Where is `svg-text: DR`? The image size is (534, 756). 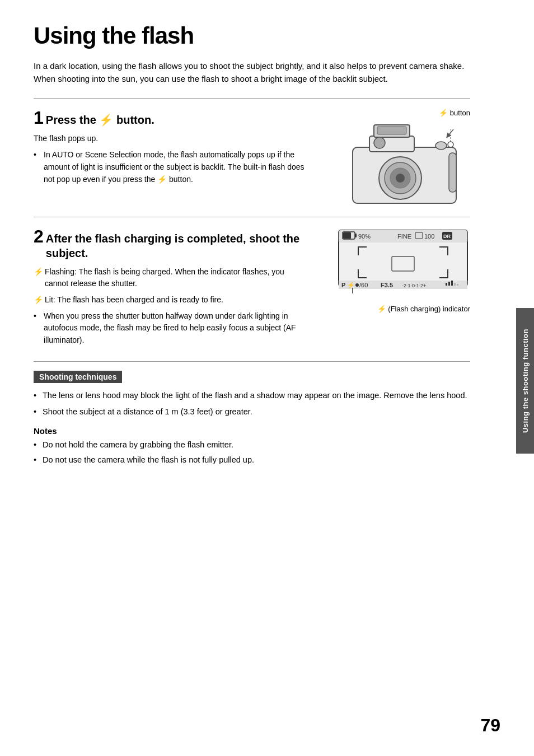 svg-text: DR is located at coordinates (447, 236).